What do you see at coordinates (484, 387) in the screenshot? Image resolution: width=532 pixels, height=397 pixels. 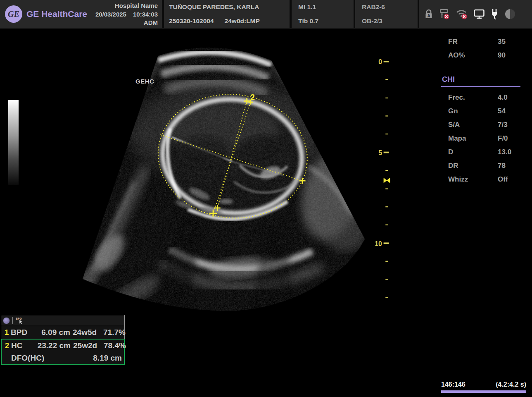 I see `cine-status: 146:146 (4.2:4.2 s)` at bounding box center [484, 387].